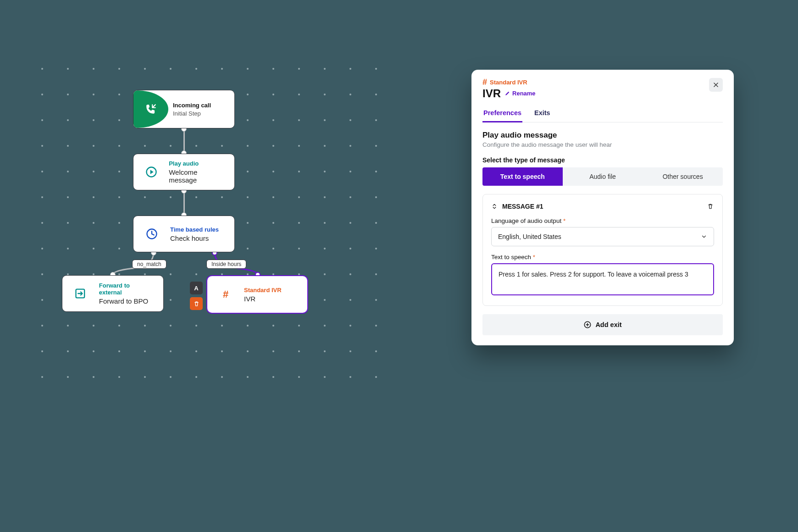  I want to click on node-category: Time based rules, so click(194, 229).